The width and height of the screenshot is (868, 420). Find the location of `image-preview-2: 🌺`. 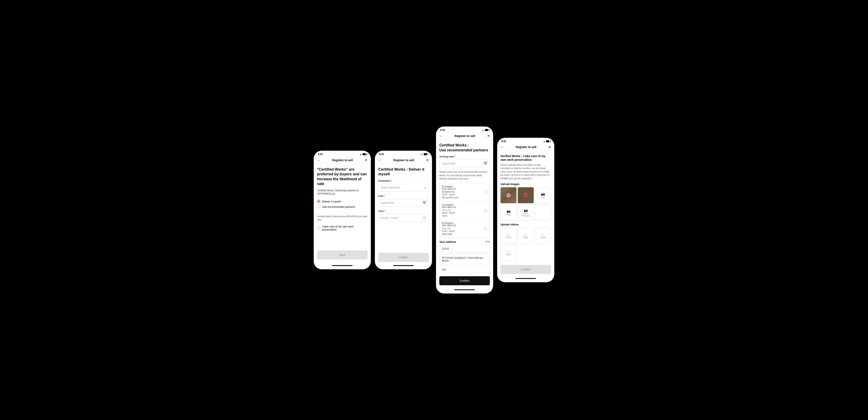

image-preview-2: 🌺 is located at coordinates (526, 195).